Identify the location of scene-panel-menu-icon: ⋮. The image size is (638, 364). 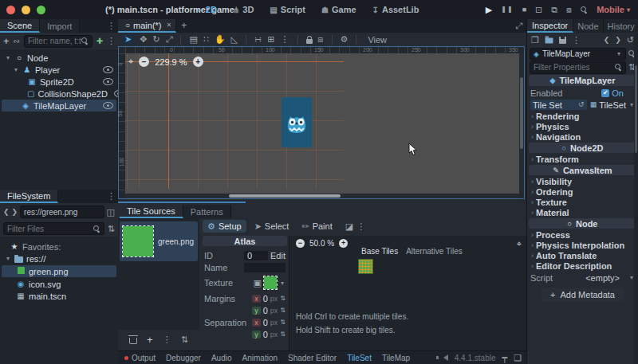
(112, 25).